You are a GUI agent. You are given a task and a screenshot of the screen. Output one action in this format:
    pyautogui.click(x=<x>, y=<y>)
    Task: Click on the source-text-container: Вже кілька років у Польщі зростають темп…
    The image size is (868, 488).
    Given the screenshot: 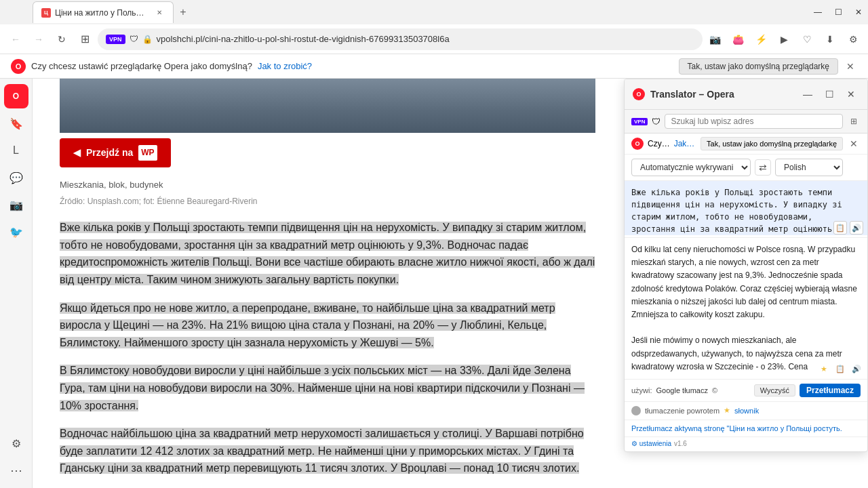 What is the action you would take?
    pyautogui.click(x=746, y=209)
    